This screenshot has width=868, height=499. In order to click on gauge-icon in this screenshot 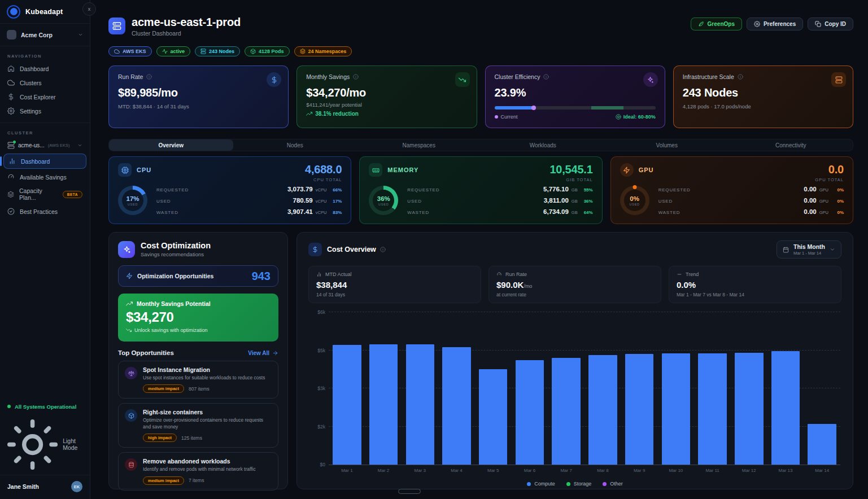, I will do `click(11, 177)`.